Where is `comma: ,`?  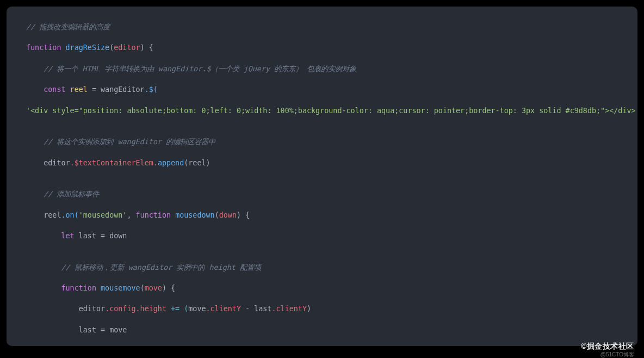
comma: , is located at coordinates (131, 215).